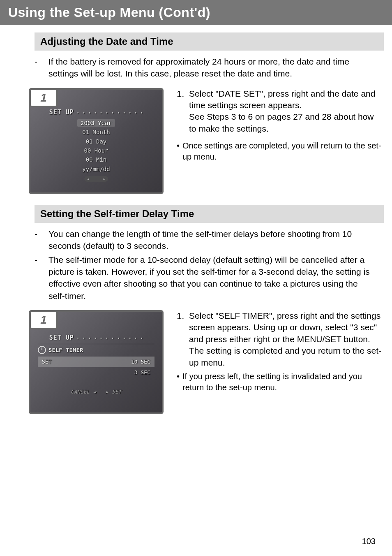 The width and height of the screenshot is (392, 556). I want to click on bullet-text: If the battery is removed for approximat…, so click(212, 67).